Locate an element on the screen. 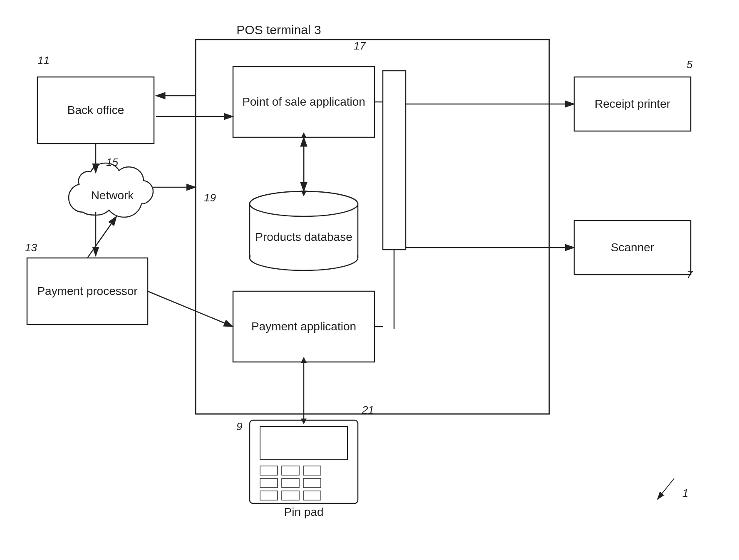 This screenshot has width=739, height=560. ref-1: 1 is located at coordinates (685, 493).